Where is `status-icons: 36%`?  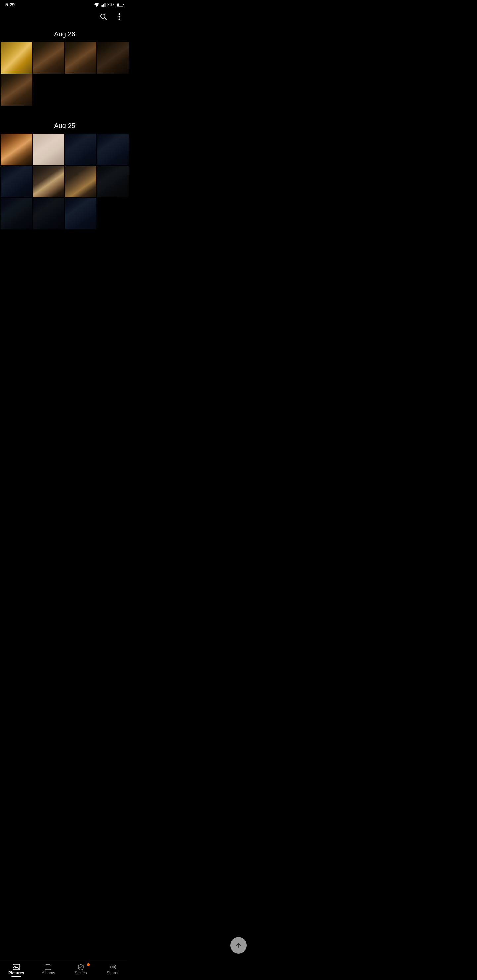 status-icons: 36% is located at coordinates (109, 5).